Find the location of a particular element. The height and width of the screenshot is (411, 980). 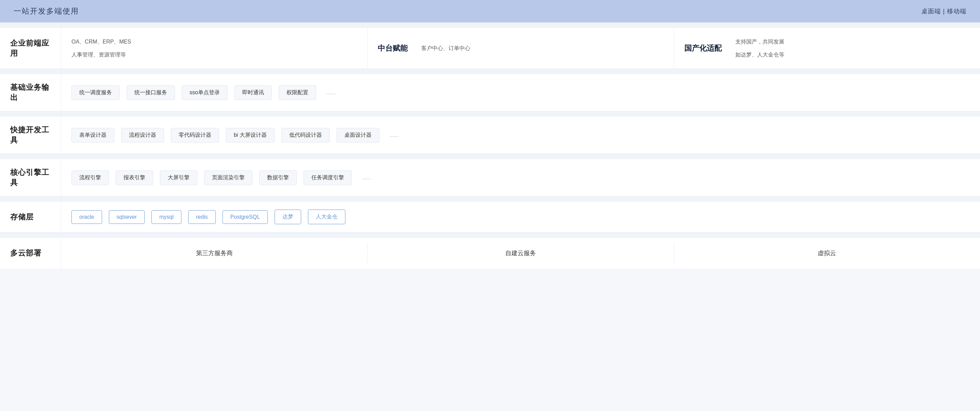

header-bar: 一站开发多端使用 桌面端 | 移动端 is located at coordinates (490, 11).